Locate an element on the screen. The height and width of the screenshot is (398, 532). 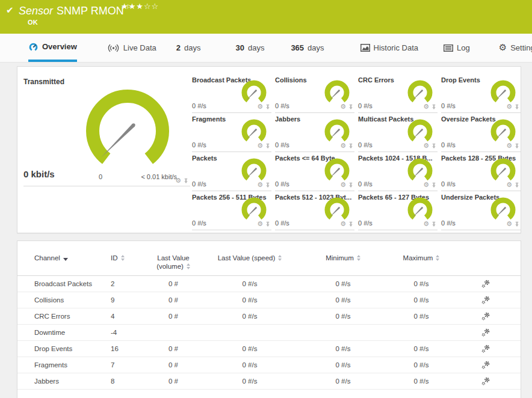
column-header-channel: Channel is located at coordinates (72, 258).